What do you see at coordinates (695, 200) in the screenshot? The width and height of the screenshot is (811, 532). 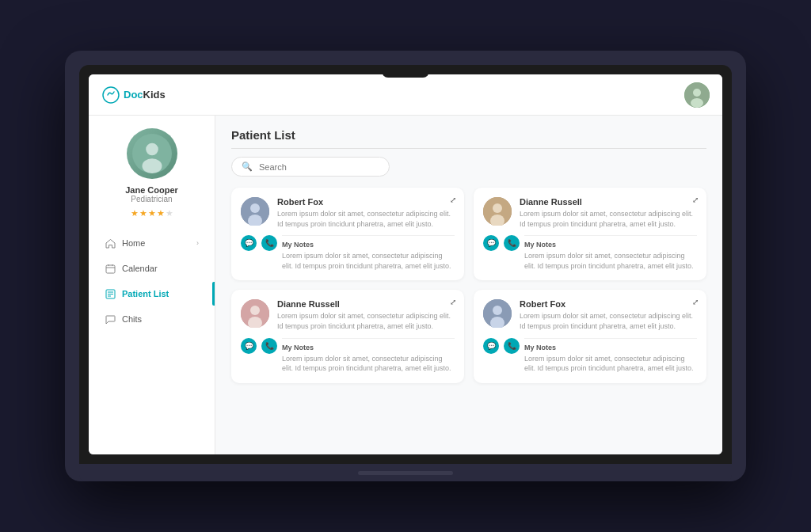 I see `card-actions-1: ⤢` at bounding box center [695, 200].